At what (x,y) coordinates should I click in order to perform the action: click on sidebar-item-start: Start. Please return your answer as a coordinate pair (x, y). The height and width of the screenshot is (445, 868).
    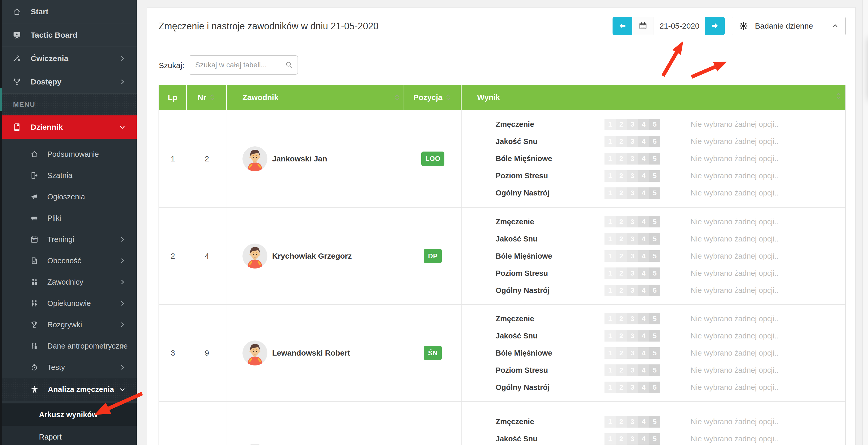
    Looking at the image, I should click on (68, 11).